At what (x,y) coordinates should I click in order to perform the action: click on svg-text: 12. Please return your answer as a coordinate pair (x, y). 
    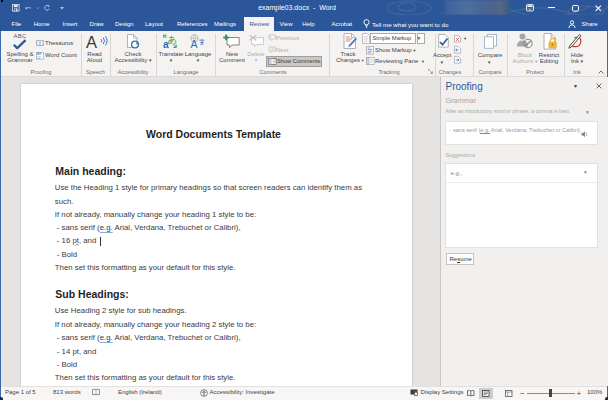
    Looking at the image, I should click on (39, 57).